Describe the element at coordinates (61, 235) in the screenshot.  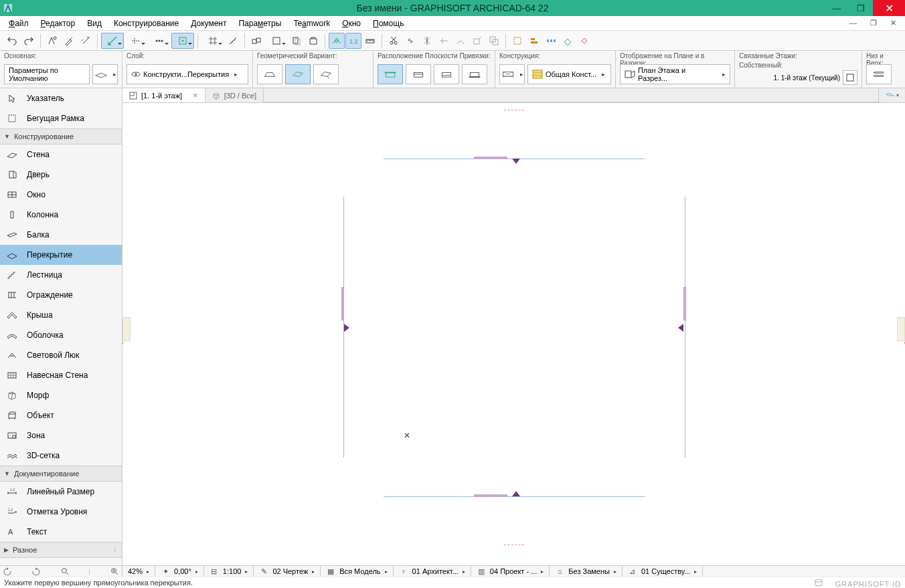
I see `tool-beam: Балка` at that location.